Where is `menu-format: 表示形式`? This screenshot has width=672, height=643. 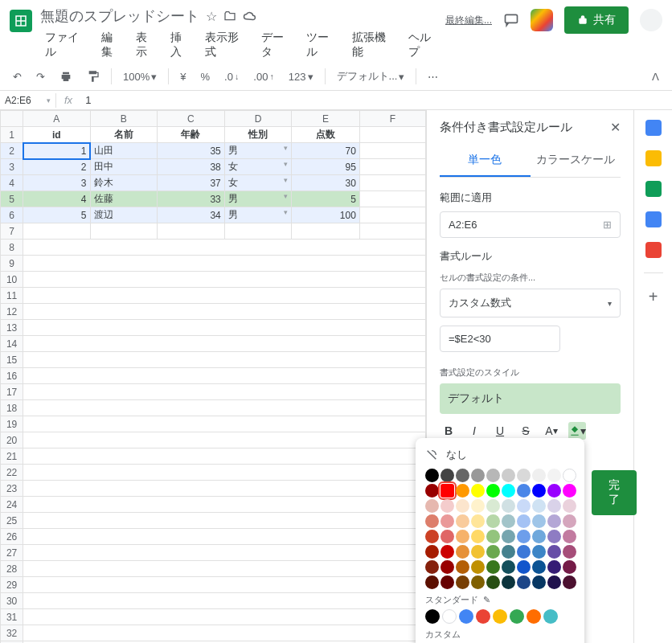 menu-format: 表示形式 is located at coordinates (227, 45).